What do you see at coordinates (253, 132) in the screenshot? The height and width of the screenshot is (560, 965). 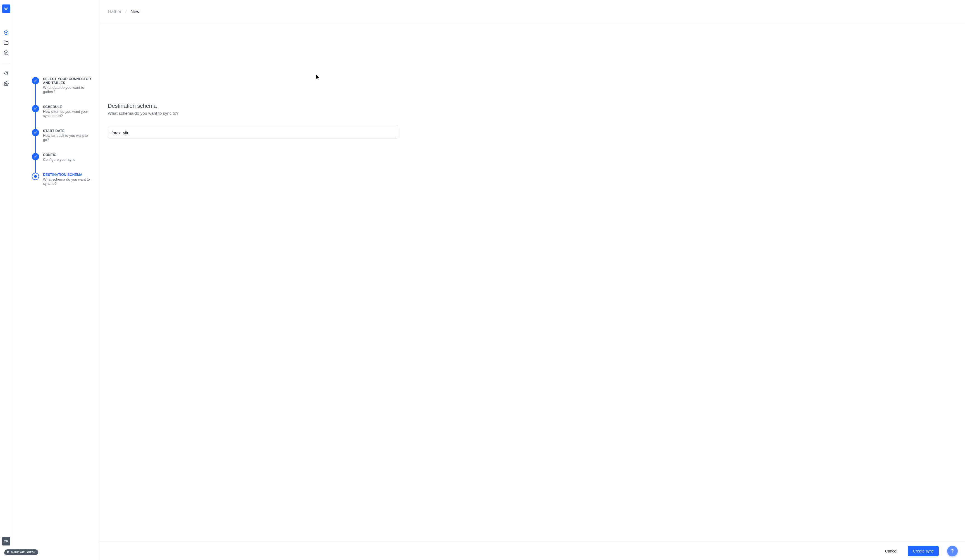 I see `destination-schema-input` at bounding box center [253, 132].